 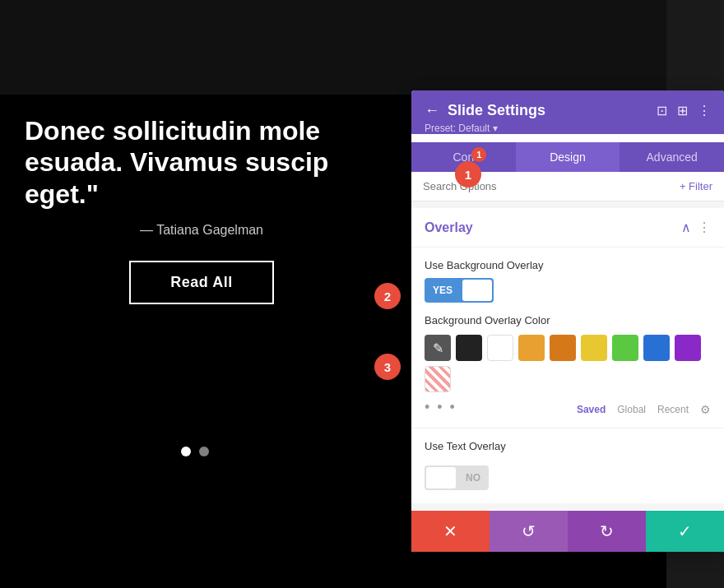 What do you see at coordinates (438, 379) in the screenshot?
I see `color-swatch-striped` at bounding box center [438, 379].